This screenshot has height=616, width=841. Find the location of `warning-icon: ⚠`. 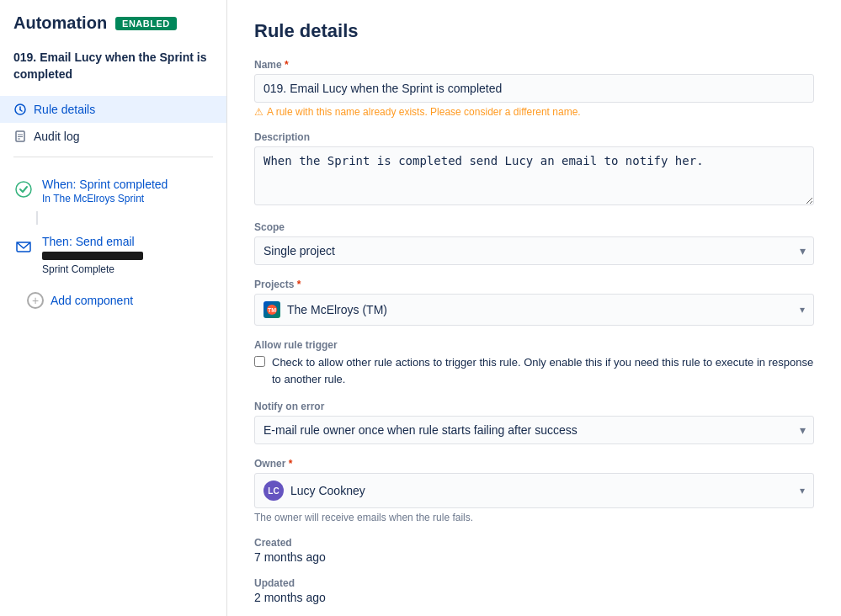

warning-icon: ⚠ is located at coordinates (259, 112).